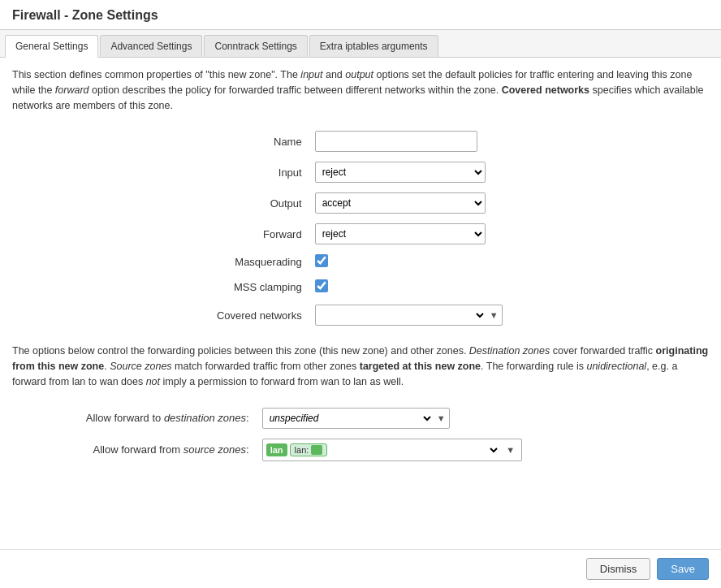  I want to click on tabs-container: General Settings Advanced Settings Connt…, so click(360, 44).